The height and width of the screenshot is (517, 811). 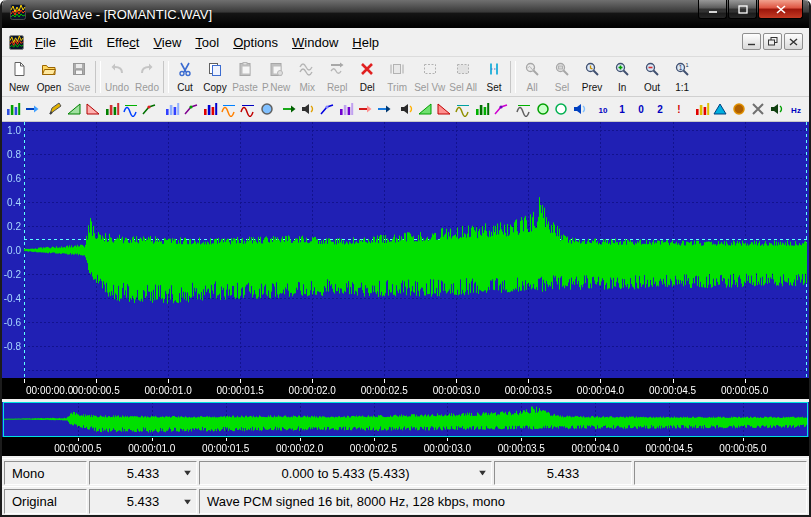 I want to click on mdi-restore-button, so click(x=772, y=42).